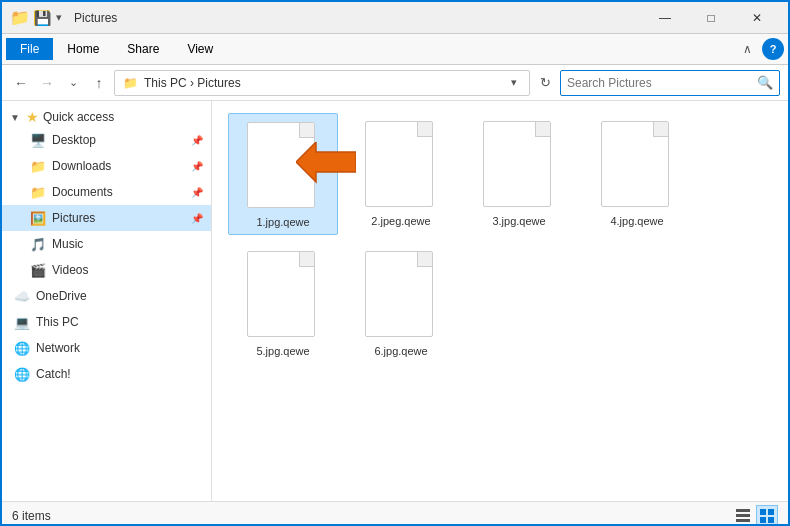 This screenshot has width=790, height=526. What do you see at coordinates (106, 374) in the screenshot?
I see `sidebar-item-catch: 🌐 Catch!` at bounding box center [106, 374].